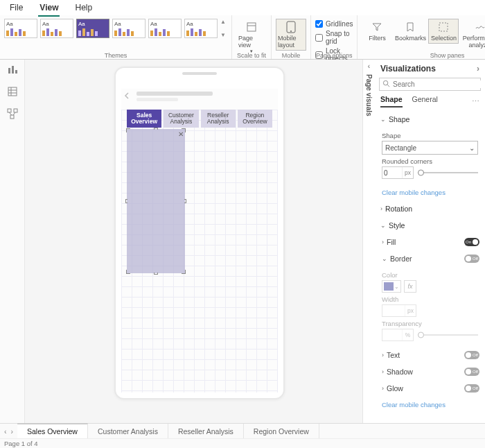 The width and height of the screenshot is (485, 448). What do you see at coordinates (472, 242) in the screenshot?
I see `fill-toggle: On` at bounding box center [472, 242].